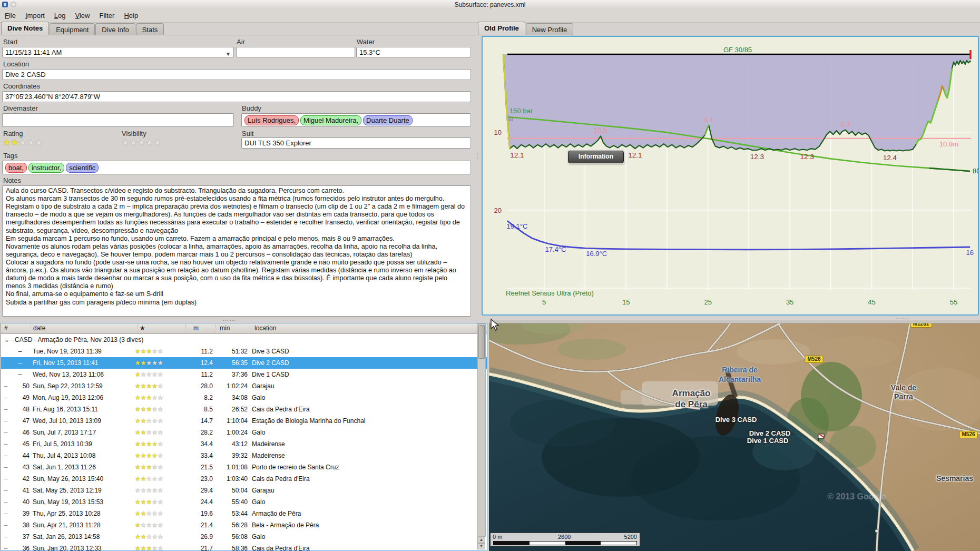 This screenshot has height=551, width=980. Describe the element at coordinates (232, 329) in the screenshot. I see `column-header: min` at that location.